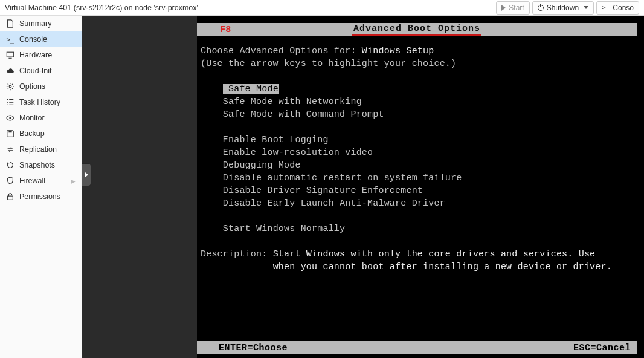 The width and height of the screenshot is (644, 358). Describe the element at coordinates (41, 181) in the screenshot. I see `sidebar-item-firewall: Firewall▶` at that location.